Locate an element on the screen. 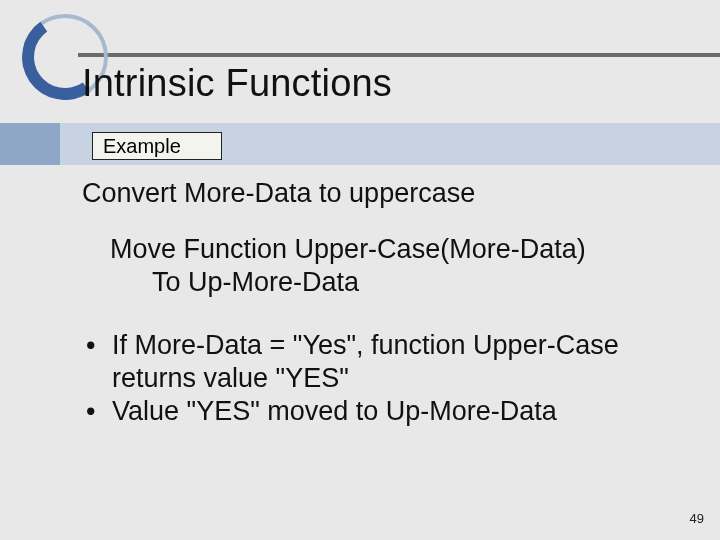 The image size is (720, 540). code-line: Move Function Upper-Case(More-Data) is located at coordinates (399, 250).